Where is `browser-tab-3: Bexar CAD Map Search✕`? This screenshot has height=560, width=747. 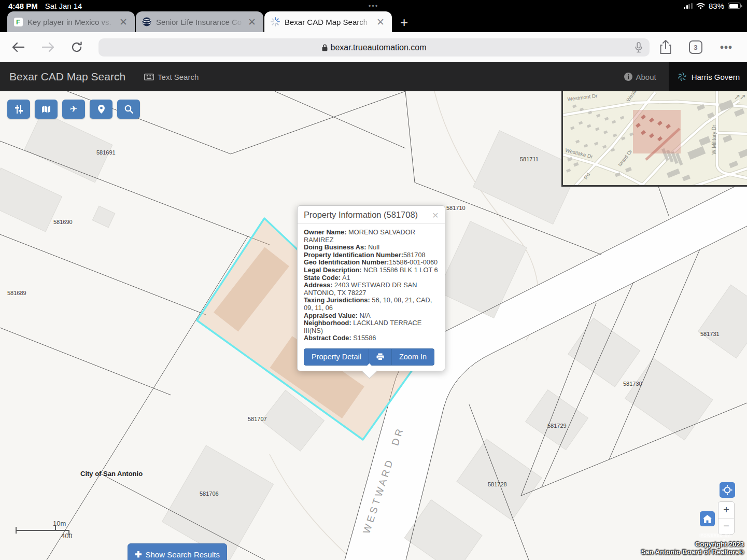 browser-tab-3: Bexar CAD Map Search✕ is located at coordinates (328, 22).